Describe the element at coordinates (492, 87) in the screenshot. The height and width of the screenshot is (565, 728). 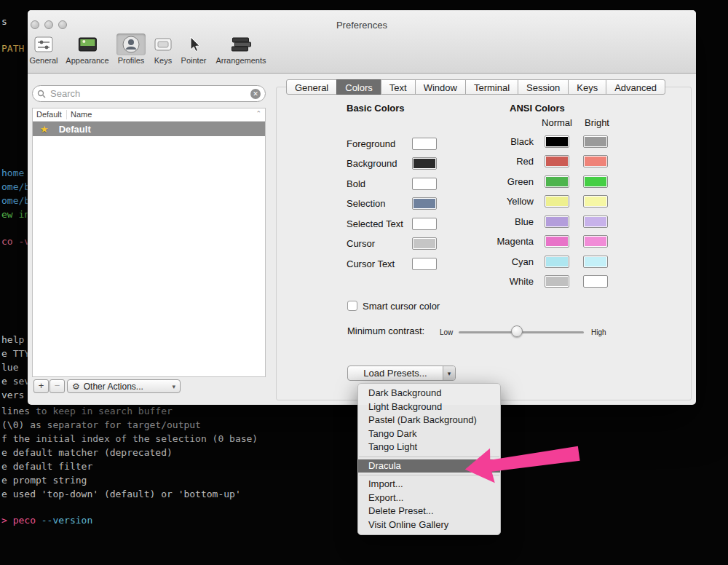
I see `tab-terminal: Terminal` at that location.